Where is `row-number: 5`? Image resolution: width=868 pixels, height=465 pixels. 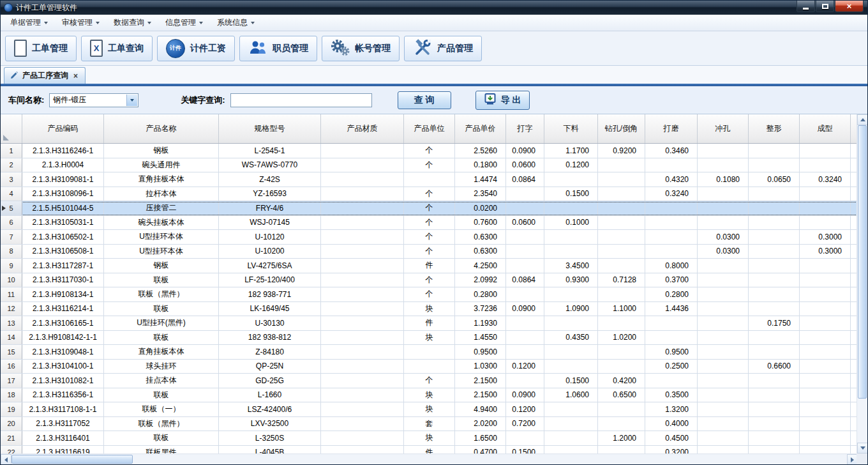 row-number: 5 is located at coordinates (11, 208).